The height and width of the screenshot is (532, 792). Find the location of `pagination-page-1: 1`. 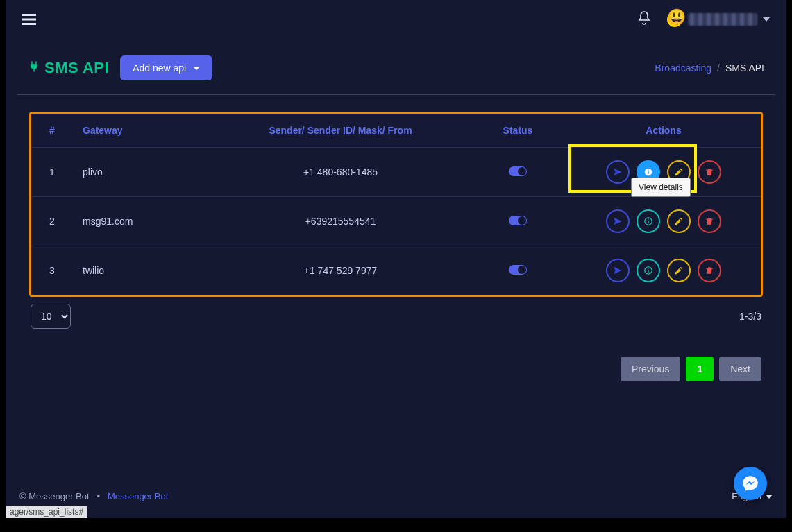

pagination-page-1: 1 is located at coordinates (700, 369).